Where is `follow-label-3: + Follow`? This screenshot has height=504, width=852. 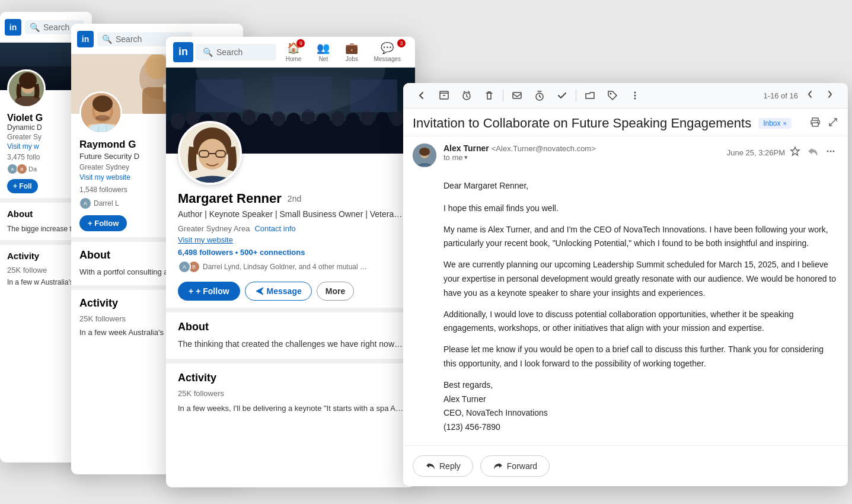 follow-label-3: + Follow is located at coordinates (212, 291).